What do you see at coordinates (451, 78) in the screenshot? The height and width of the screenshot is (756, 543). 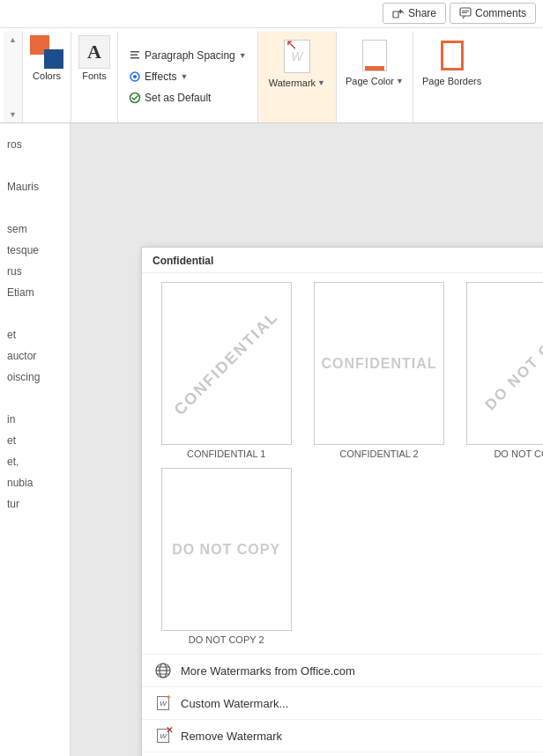 I see `ribbon-group-page-borders: Page Borders` at bounding box center [451, 78].